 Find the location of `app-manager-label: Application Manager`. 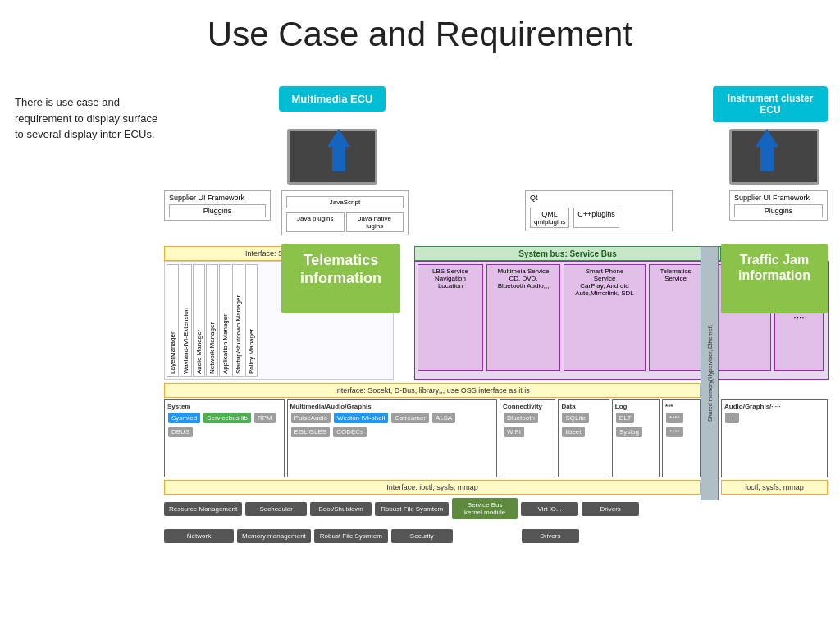

app-manager-label: Application Manager is located at coordinates (225, 320).